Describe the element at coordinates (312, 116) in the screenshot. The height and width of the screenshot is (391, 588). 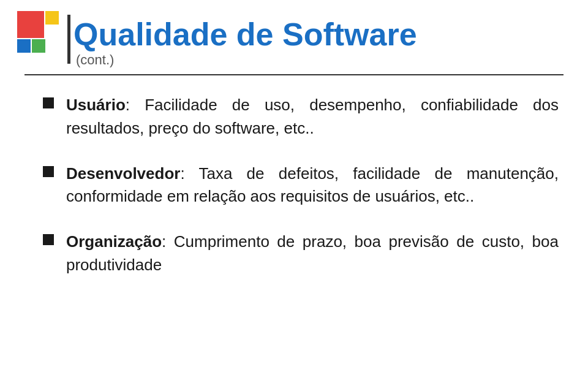
I see `bullet-text-usuario: Usuário: Facilidade de uso, desempenho, …` at that location.